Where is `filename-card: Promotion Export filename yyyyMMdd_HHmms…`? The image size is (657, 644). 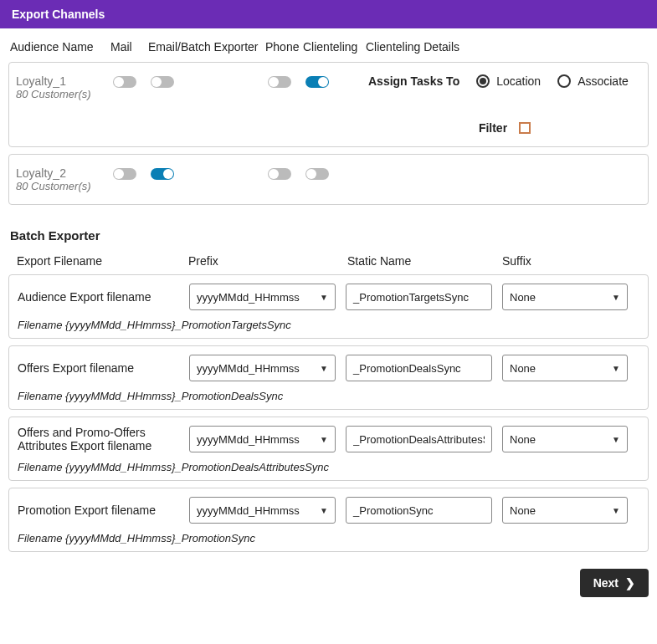
filename-card: Promotion Export filename yyyyMMdd_HHmms… is located at coordinates (328, 520).